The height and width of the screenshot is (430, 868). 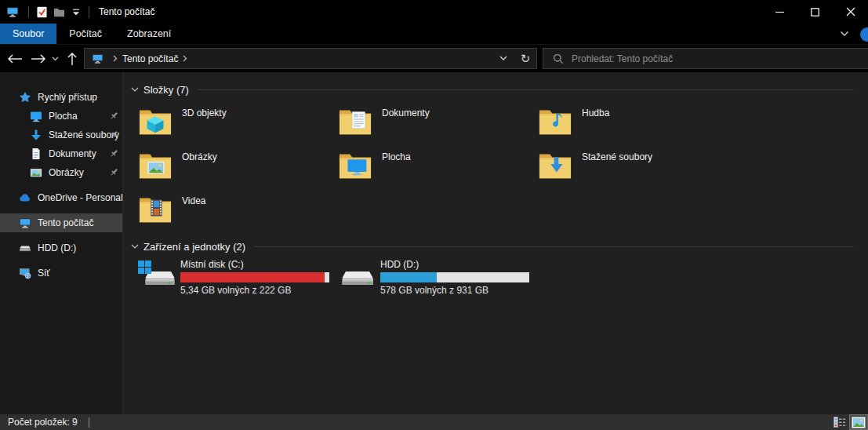 I want to click on help-icon, so click(x=864, y=35).